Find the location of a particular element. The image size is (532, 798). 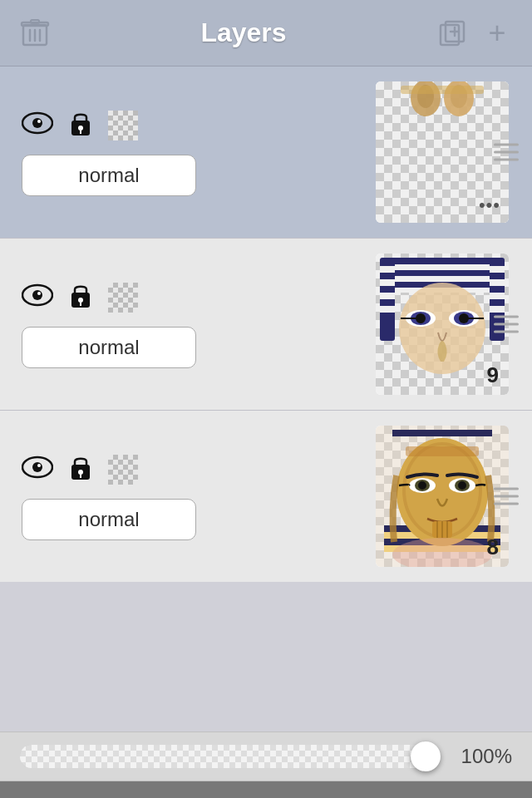

page-title: Layers is located at coordinates (243, 33).